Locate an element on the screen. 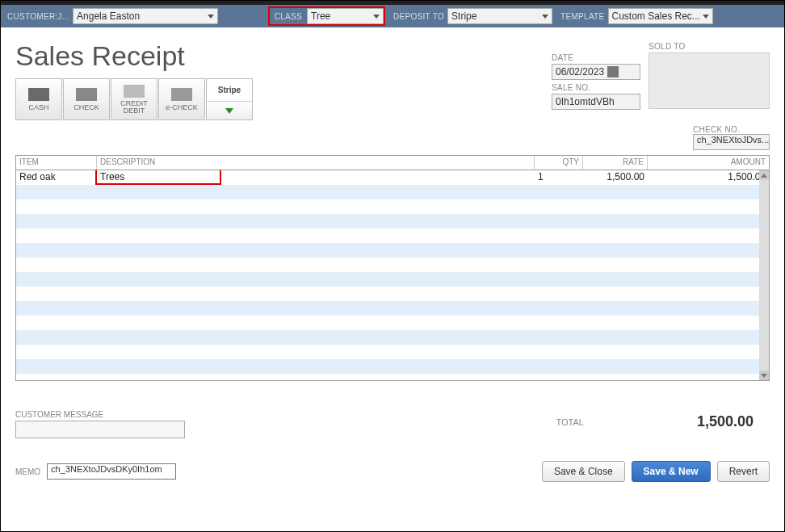 The height and width of the screenshot is (532, 785). cash-icon is located at coordinates (39, 94).